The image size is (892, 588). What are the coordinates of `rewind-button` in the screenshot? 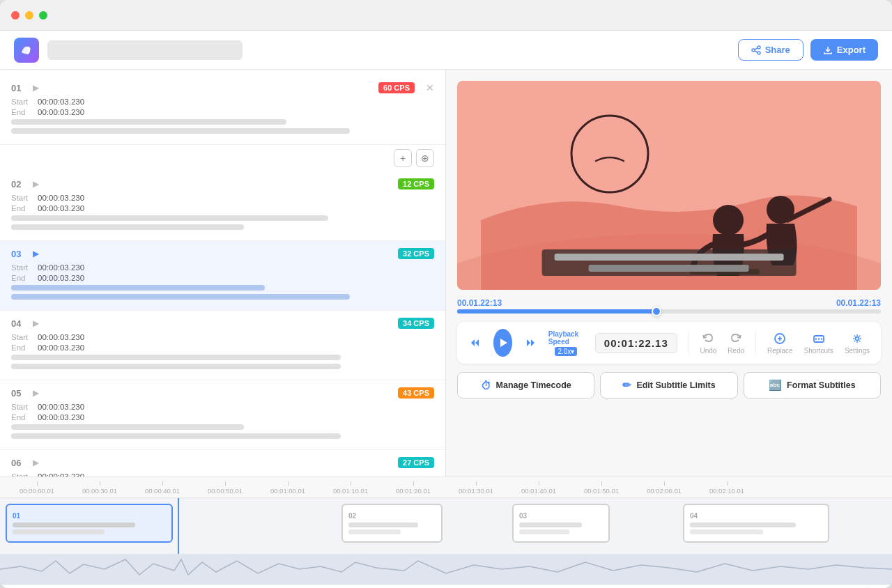 It's located at (475, 343).